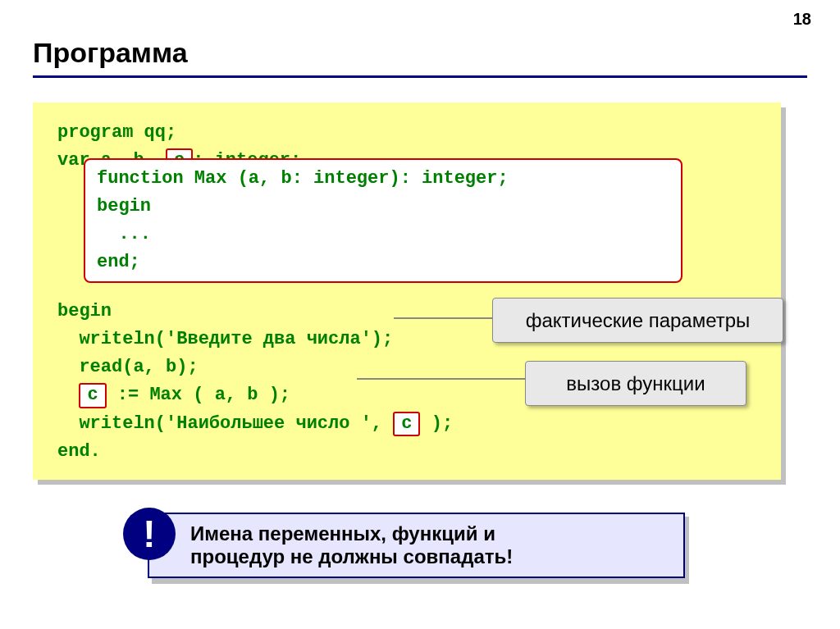 This screenshot has height=629, width=840. Describe the element at coordinates (92, 395) in the screenshot. I see `assign-c-highlight: c` at that location.